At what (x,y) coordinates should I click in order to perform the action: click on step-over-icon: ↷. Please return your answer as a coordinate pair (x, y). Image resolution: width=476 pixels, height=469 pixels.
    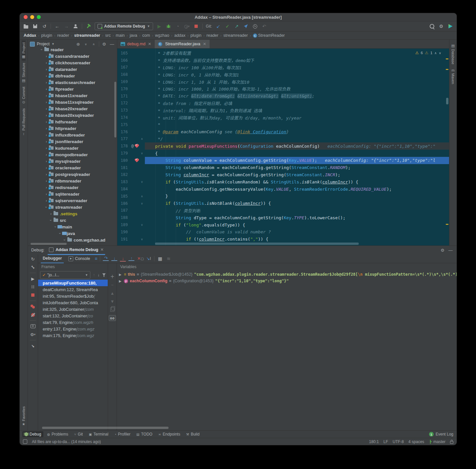
    Looking at the image, I should click on (106, 259).